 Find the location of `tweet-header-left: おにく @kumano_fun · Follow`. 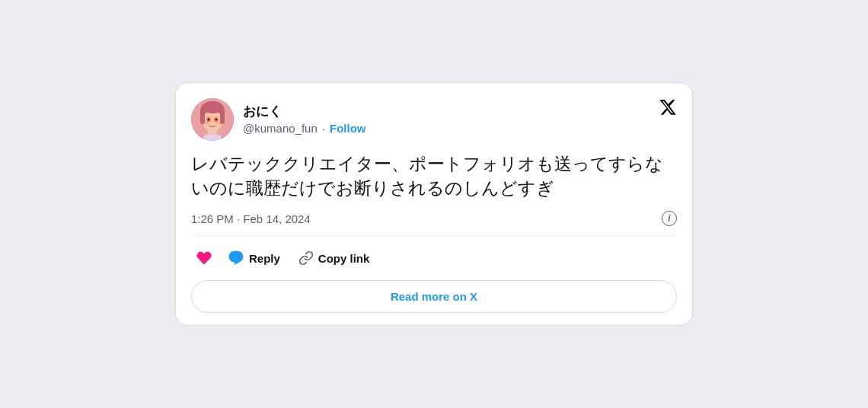

tweet-header-left: おにく @kumano_fun · Follow is located at coordinates (279, 120).